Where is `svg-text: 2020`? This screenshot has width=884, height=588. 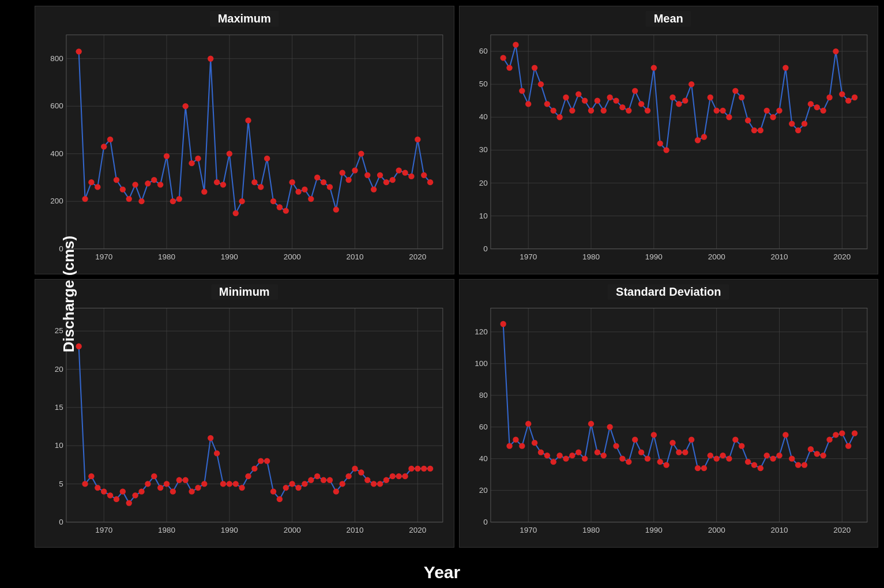 svg-text: 2020 is located at coordinates (842, 530).